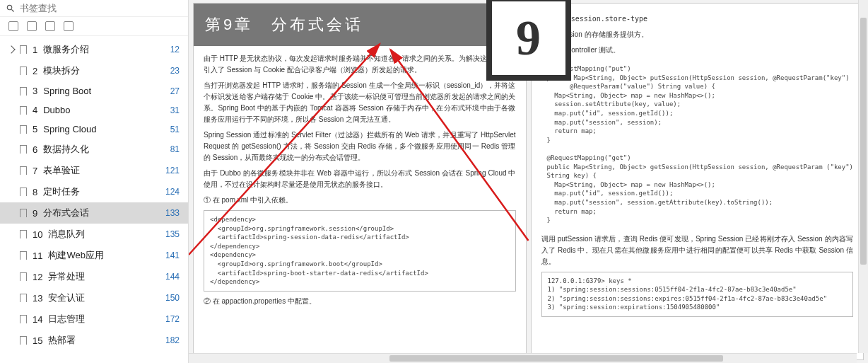 This screenshot has width=868, height=363. What do you see at coordinates (284, 24) in the screenshot?
I see `chapter-title: 第9章 分布式会话` at bounding box center [284, 24].